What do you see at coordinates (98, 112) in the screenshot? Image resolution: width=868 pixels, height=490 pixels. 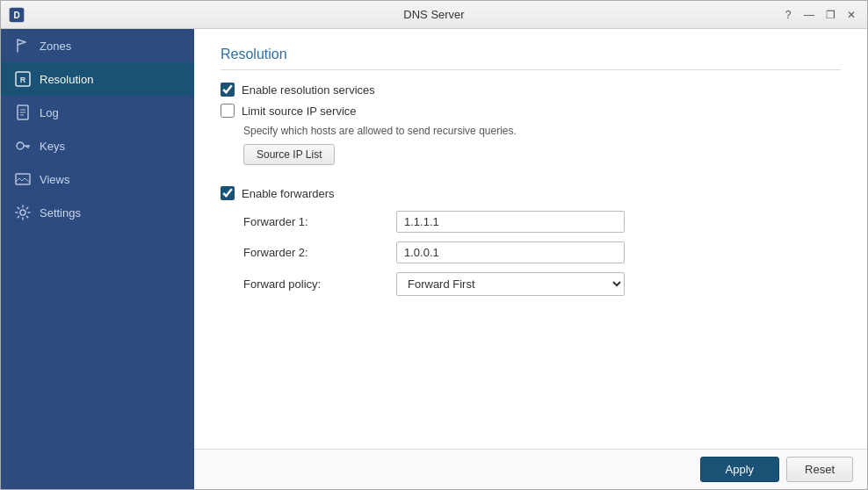 I see `sidebar-item-log: Log` at bounding box center [98, 112].